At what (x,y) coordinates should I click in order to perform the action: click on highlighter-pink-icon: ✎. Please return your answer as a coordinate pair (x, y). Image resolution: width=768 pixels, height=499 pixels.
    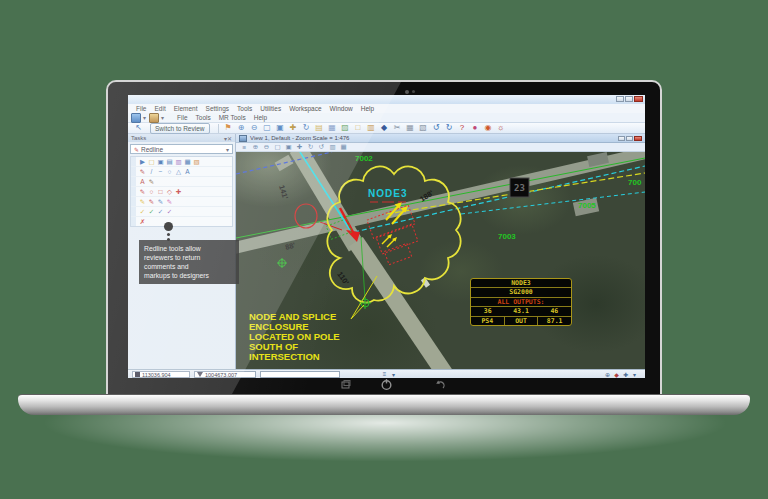
    Looking at the image, I should click on (170, 202).